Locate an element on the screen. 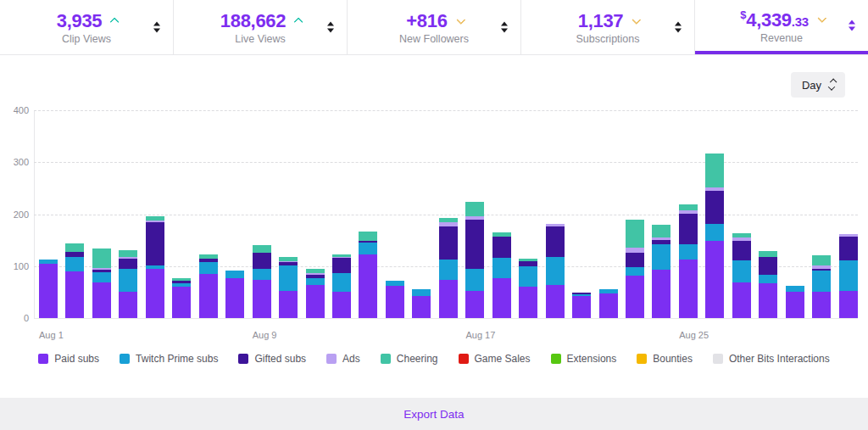 Image resolution: width=868 pixels, height=430 pixels. legend-item-twitch-prime-subs: Twitch Prime subs is located at coordinates (169, 359).